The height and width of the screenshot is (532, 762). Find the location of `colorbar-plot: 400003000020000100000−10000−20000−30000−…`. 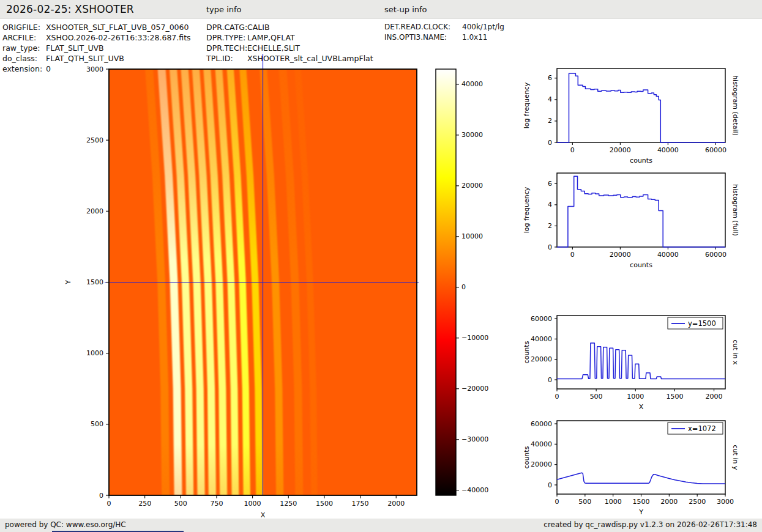

colorbar-plot: 400003000020000100000−10000−20000−30000−… is located at coordinates (462, 283).